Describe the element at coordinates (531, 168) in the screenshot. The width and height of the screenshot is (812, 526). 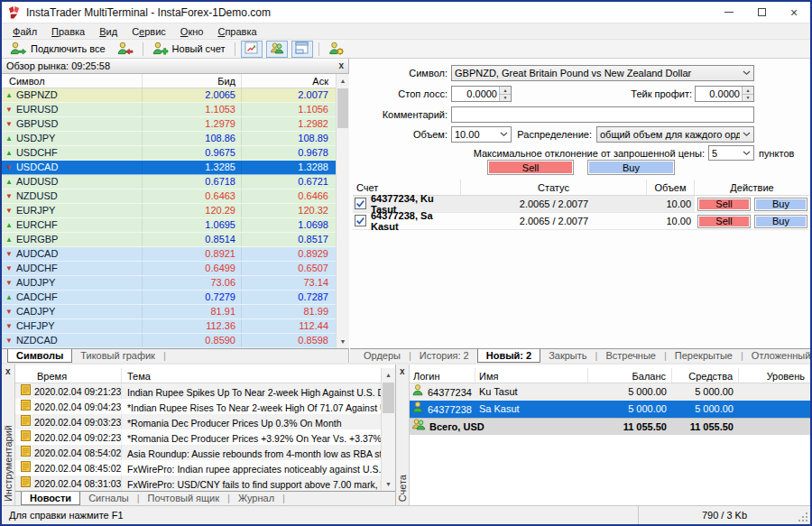
I see `sell-button: Sell` at that location.